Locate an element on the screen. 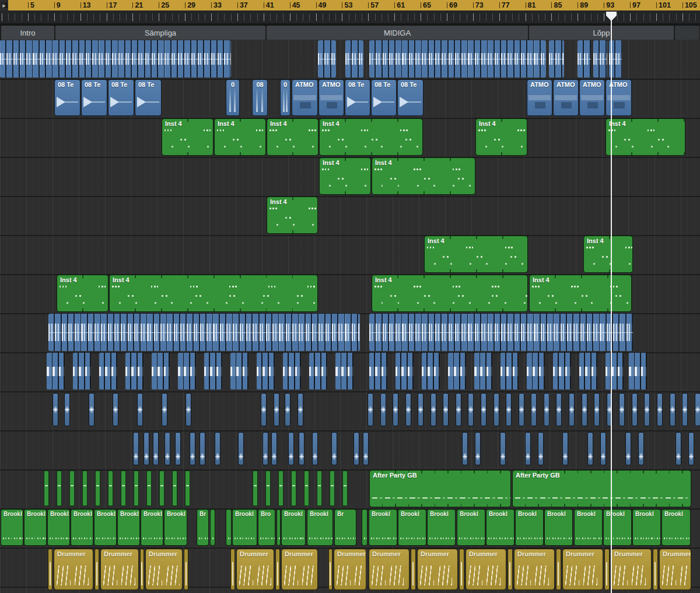 This screenshot has width=700, height=593. midi-region: Br is located at coordinates (345, 527).